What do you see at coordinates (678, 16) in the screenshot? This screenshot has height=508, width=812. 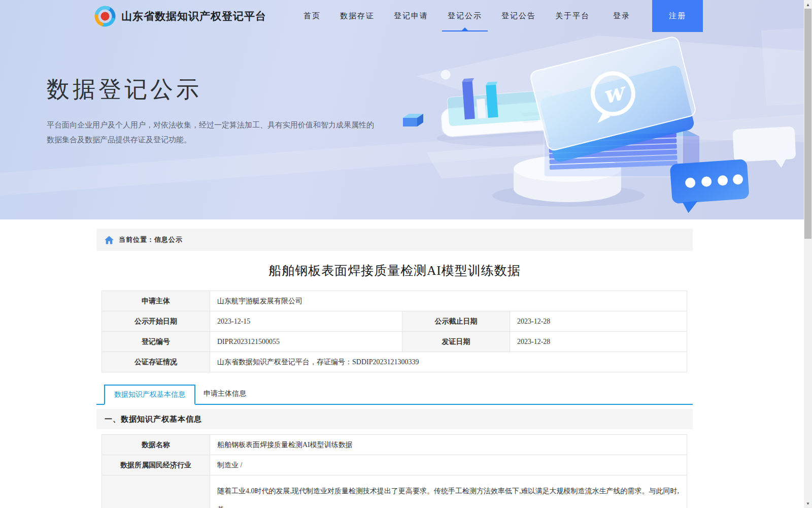 I see `register-button: 注册` at bounding box center [678, 16].